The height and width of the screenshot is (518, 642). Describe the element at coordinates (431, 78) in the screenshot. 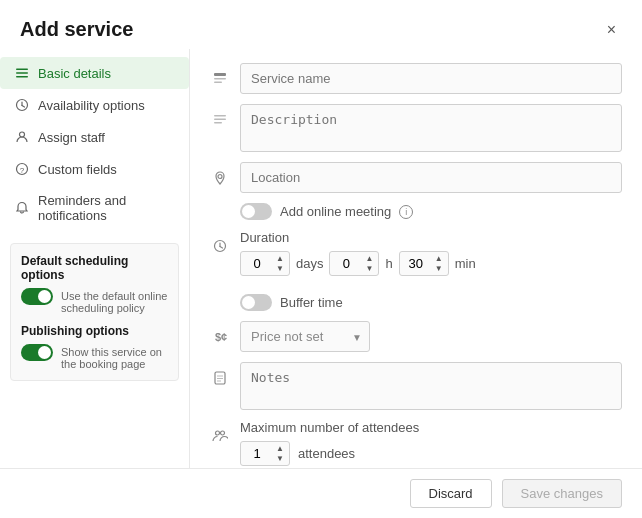

I see `service-name-input` at that location.